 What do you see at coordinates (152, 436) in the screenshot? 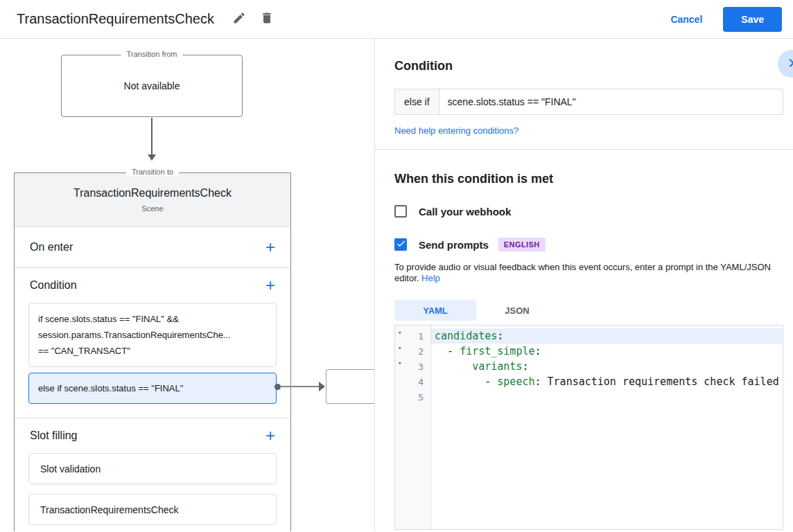
I see `slot-filling-section-head: Slot filling +` at bounding box center [152, 436].